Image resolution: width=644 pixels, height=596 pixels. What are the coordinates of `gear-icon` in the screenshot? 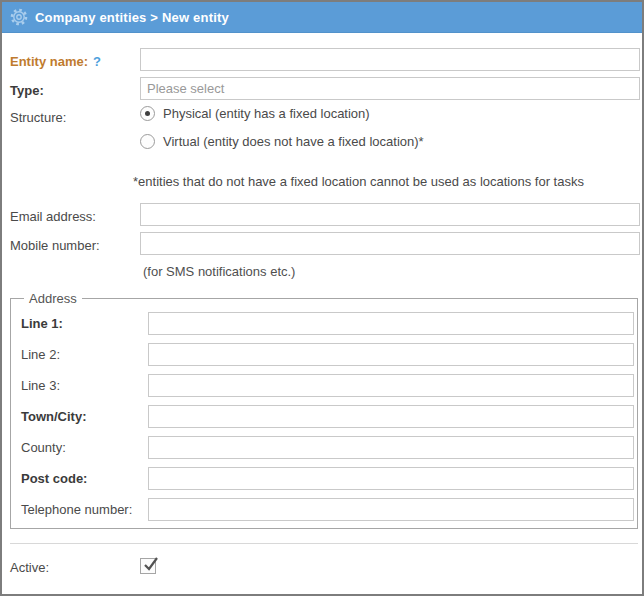 It's located at (19, 17).